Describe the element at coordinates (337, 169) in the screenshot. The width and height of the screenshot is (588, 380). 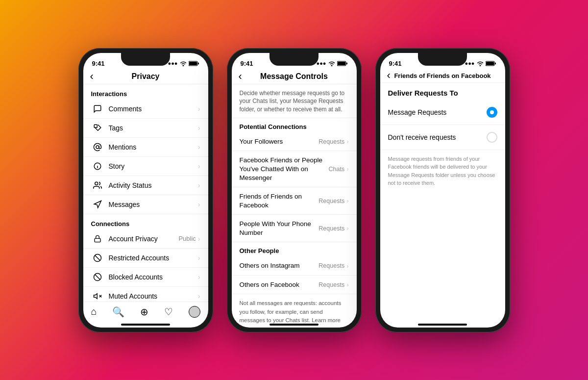
I see `facebook-friends-value: Chats` at that location.